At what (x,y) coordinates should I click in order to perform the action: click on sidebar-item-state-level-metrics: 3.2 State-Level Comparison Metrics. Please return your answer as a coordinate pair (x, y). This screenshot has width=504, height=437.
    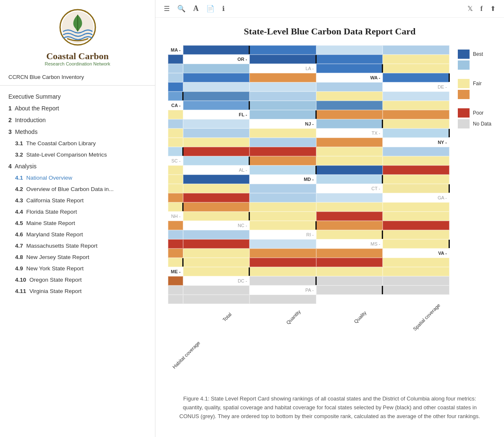
    Looking at the image, I should click on (77, 154).